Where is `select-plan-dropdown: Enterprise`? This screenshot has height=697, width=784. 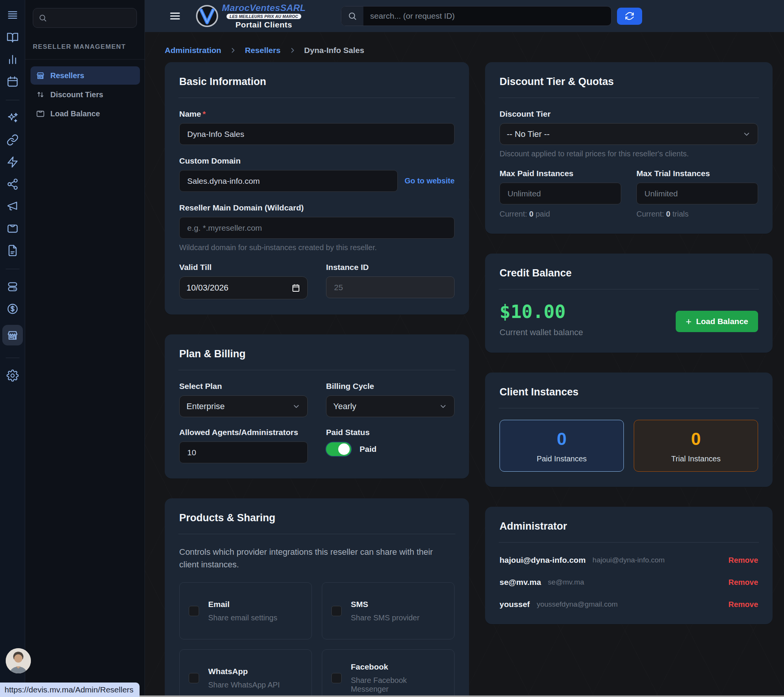 select-plan-dropdown: Enterprise is located at coordinates (243, 406).